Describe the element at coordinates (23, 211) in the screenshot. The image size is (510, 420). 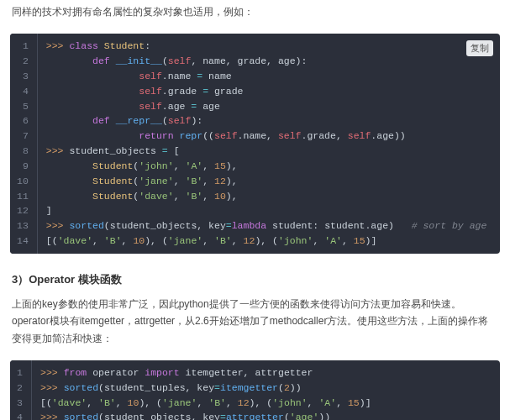
I see `line-number: 12` at that location.